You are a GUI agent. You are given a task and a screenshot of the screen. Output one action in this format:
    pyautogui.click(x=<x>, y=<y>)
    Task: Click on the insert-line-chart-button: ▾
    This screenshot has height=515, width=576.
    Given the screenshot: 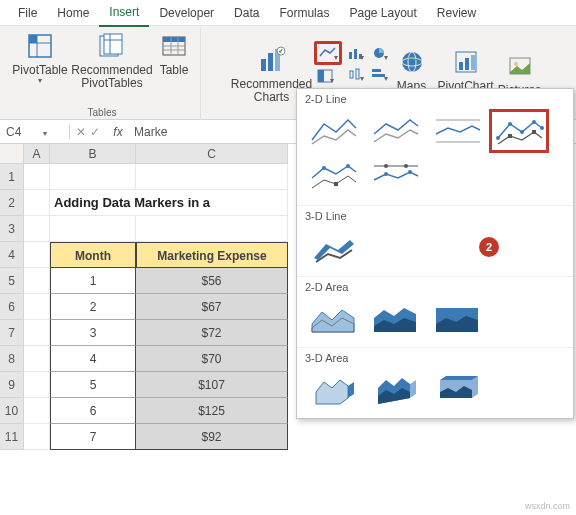 What is the action you would take?
    pyautogui.click(x=328, y=53)
    